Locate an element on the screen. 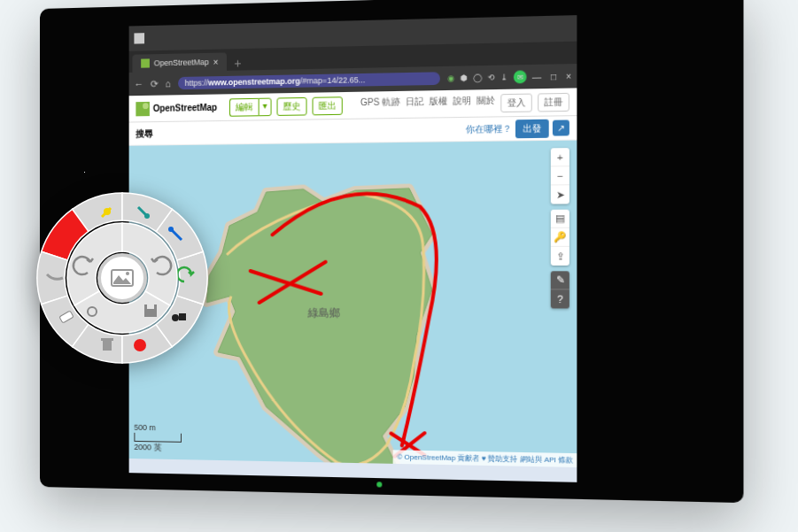  osm-logo-icon is located at coordinates (143, 108).